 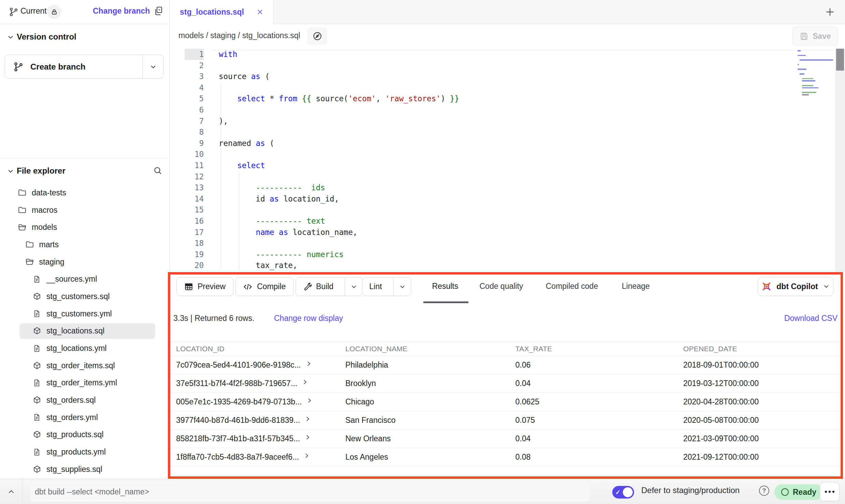 I want to click on code-line: 5 select * from {{ source('ecom', 'raw_s…, so click(x=507, y=99).